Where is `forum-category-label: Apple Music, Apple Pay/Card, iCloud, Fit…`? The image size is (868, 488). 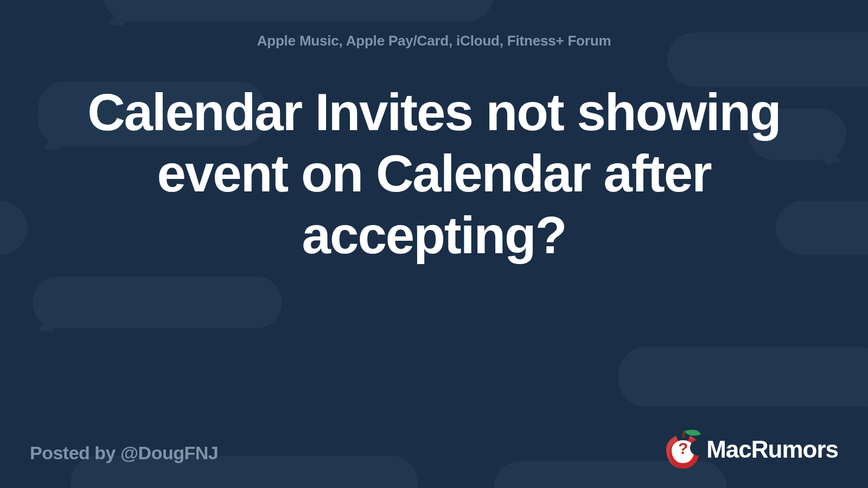
forum-category-label: Apple Music, Apple Pay/Card, iCloud, Fit… is located at coordinates (434, 41).